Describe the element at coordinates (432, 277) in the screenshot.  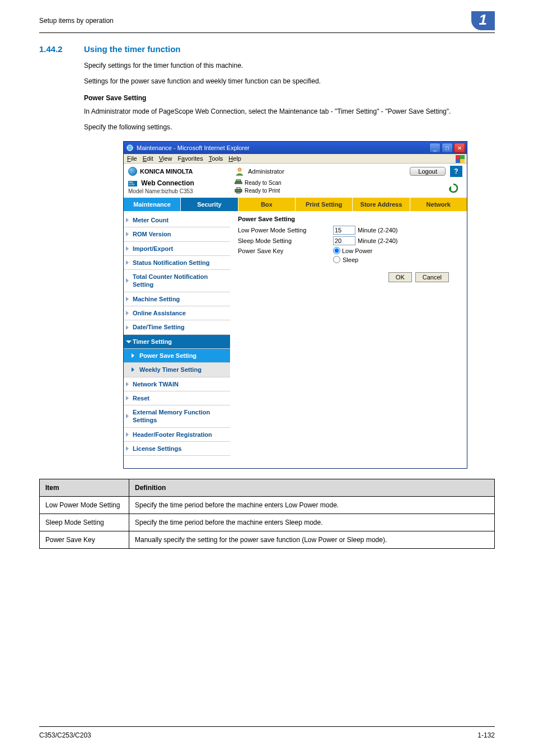
I see `cancel-button: Cancel` at that location.